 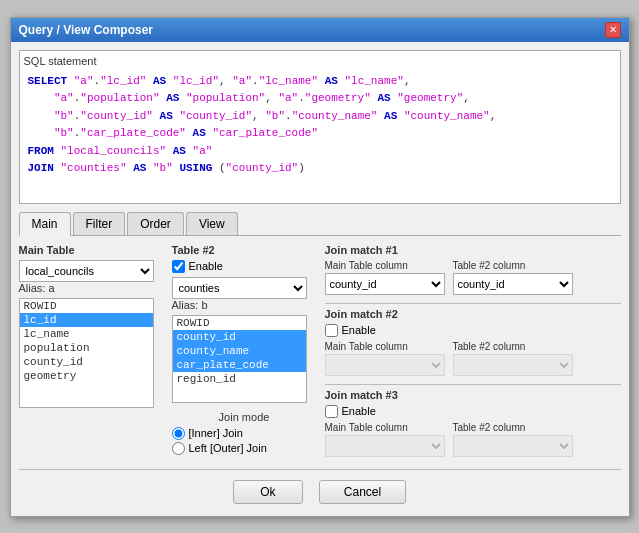 I want to click on join-2-enable-checkbox, so click(x=332, y=330).